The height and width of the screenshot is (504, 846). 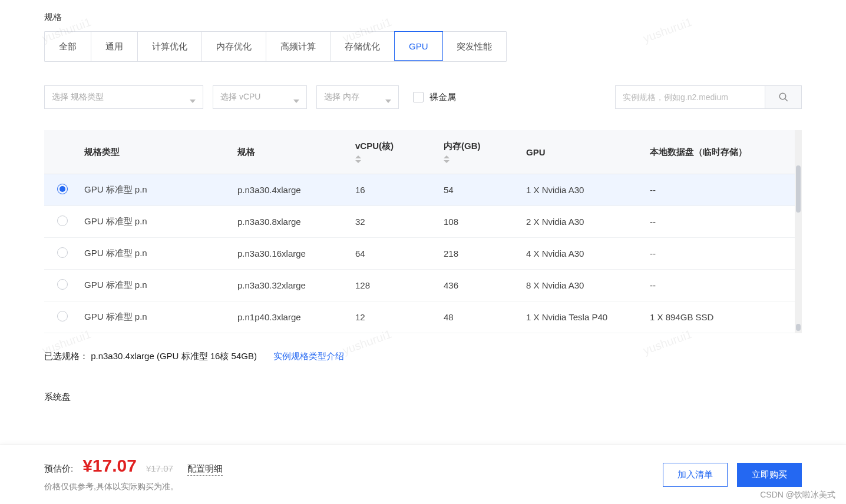 I want to click on cell-memory: 436, so click(x=480, y=286).